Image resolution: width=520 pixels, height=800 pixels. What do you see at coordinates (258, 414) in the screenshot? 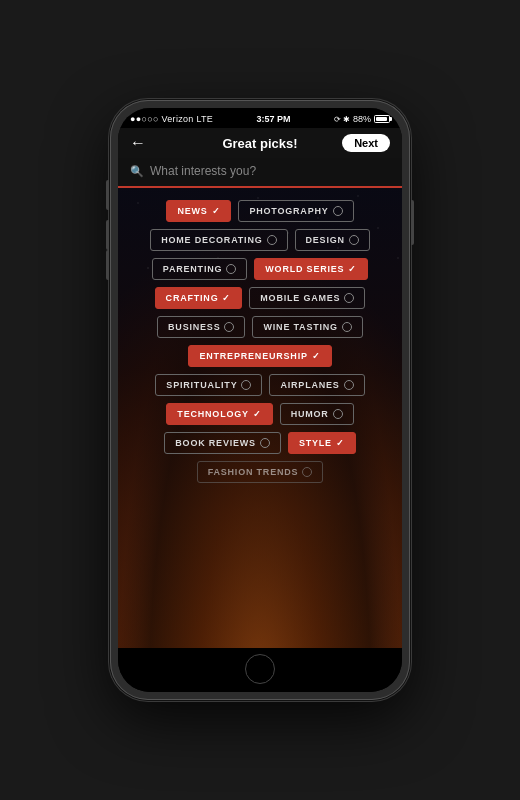
I see `tag-technology-check: ✓` at bounding box center [258, 414].